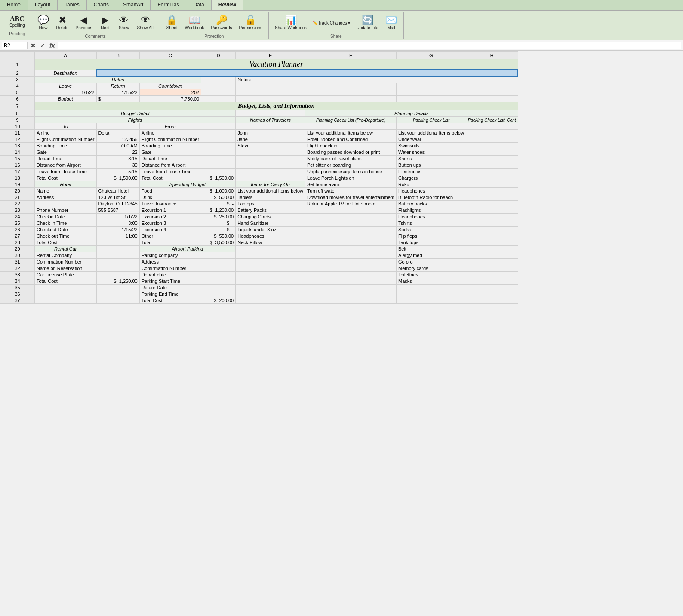 The height and width of the screenshot is (616, 683). Describe the element at coordinates (271, 198) in the screenshot. I see `cell-E21: Tablets` at that location.